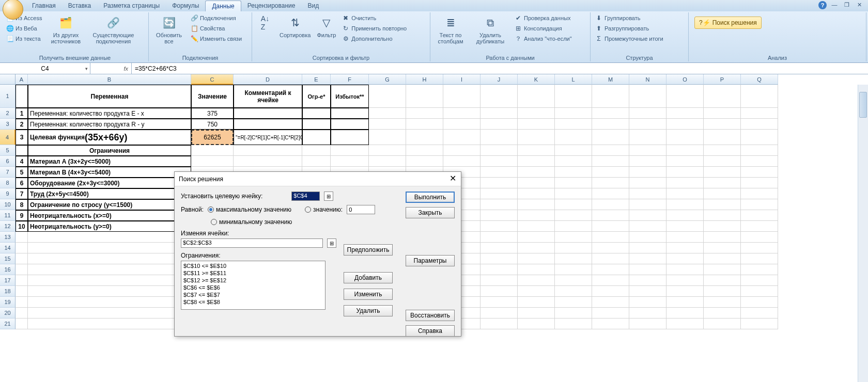 This screenshot has height=382, width=868. Describe the element at coordinates (8, 194) in the screenshot. I see `row-header-9: 9` at that location.